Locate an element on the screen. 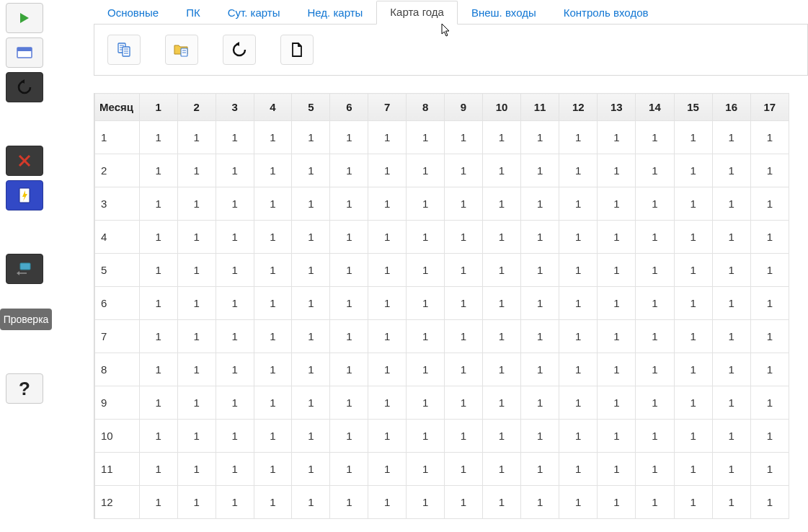  table-row: 711111111111111111 is located at coordinates (443, 337).